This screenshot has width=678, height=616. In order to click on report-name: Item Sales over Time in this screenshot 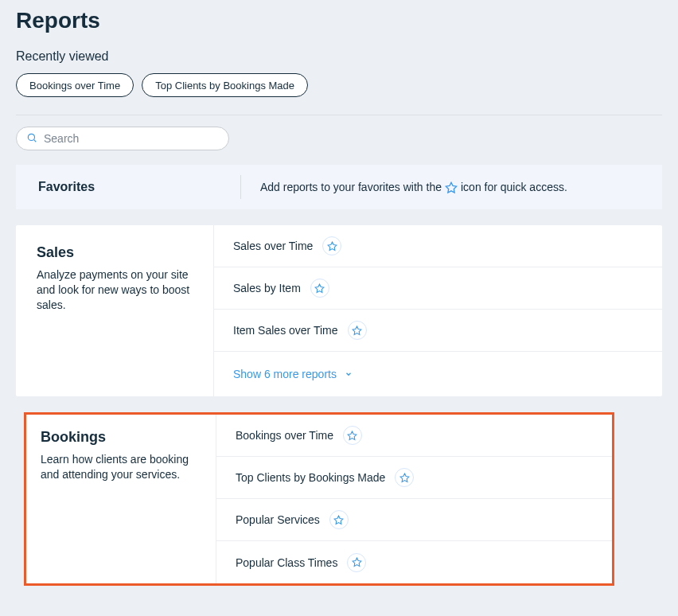, I will do `click(286, 330)`.